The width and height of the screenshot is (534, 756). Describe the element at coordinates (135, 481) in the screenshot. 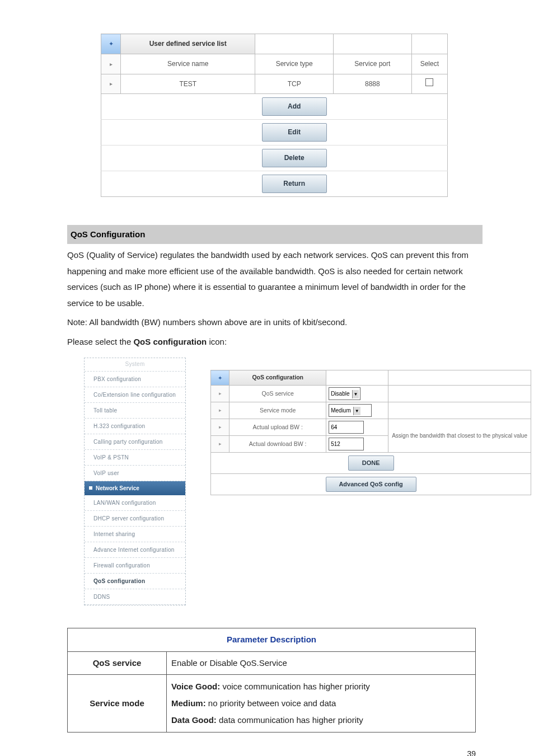

I see `sidebar-menu: System PBX configurationCo/Extension lin…` at that location.